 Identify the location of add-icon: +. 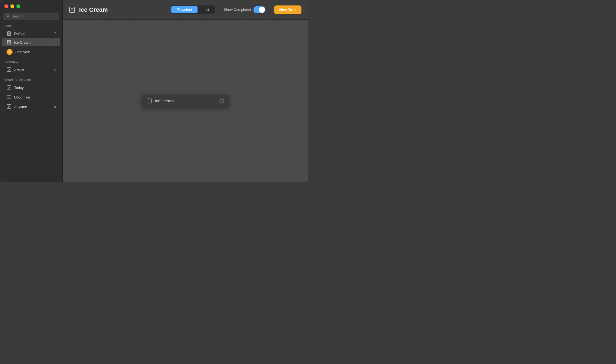
(10, 52).